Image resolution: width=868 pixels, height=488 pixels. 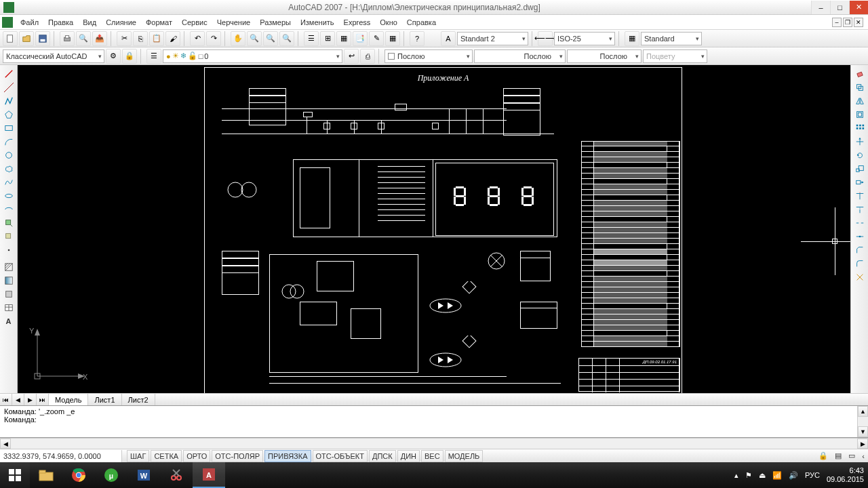 I want to click on otrack-toggle: ОТС-ОБЪЕКТ, so click(x=340, y=456).